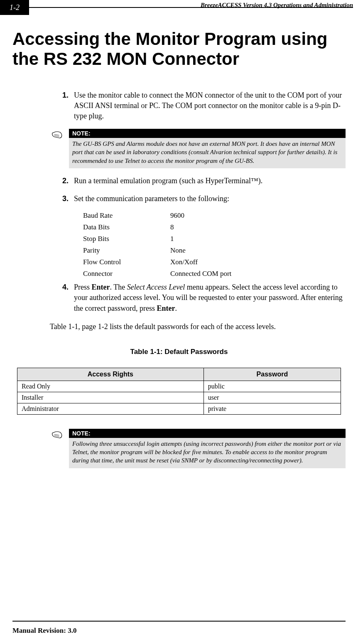 This screenshot has width=358, height=644. What do you see at coordinates (204, 181) in the screenshot?
I see `step-2: 2. Run a terminal emulation program (suc…` at bounding box center [204, 181].